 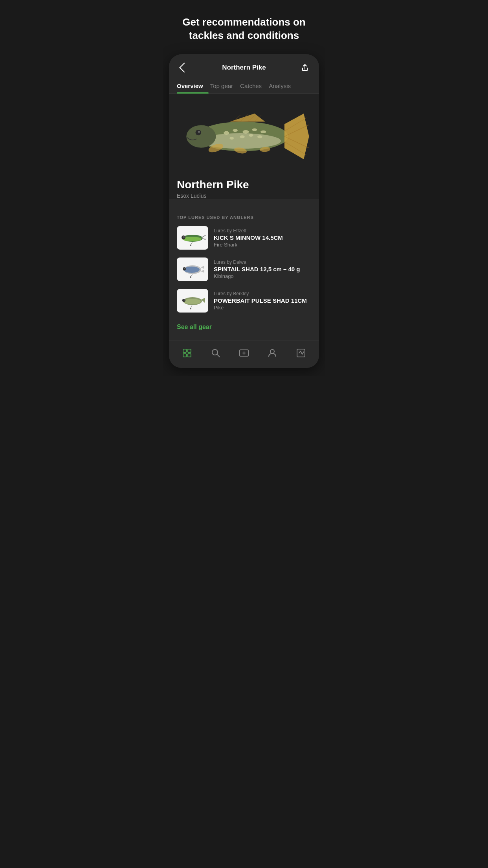 I want to click on lure-variant-2: Kibinago, so click(x=262, y=276).